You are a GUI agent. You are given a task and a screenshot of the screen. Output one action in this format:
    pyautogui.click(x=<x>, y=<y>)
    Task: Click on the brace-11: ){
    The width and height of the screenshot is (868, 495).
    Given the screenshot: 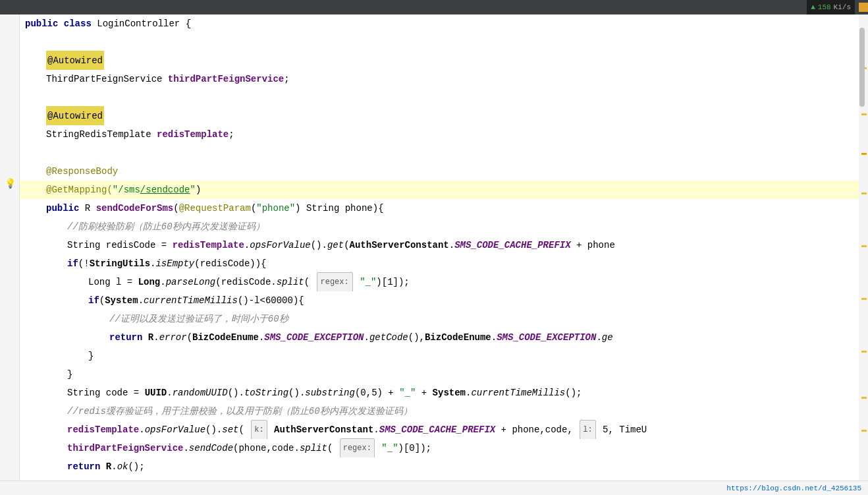 What is the action you would take?
    pyautogui.click(x=378, y=208)
    